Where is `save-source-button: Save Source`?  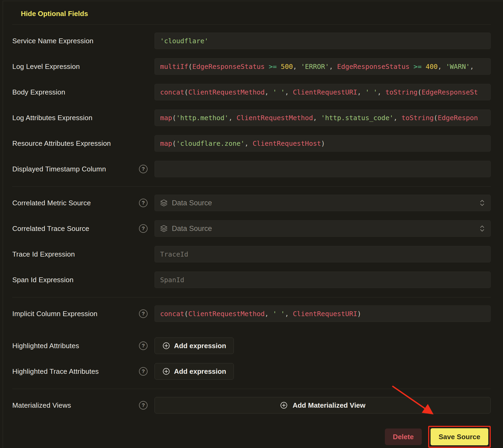
save-source-button: Save Source is located at coordinates (459, 437).